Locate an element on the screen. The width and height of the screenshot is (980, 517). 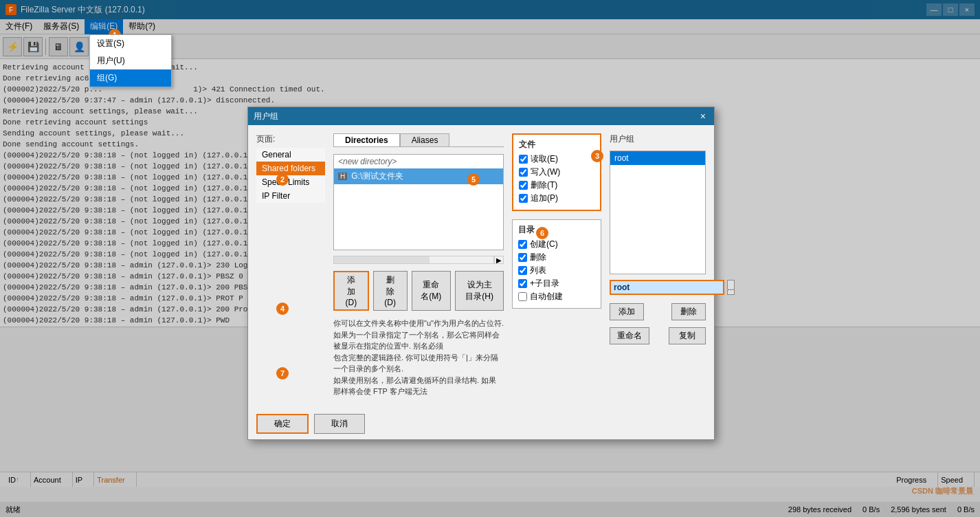
dir-list: <new directory> H G:\测试文件夹 is located at coordinates (419, 202).